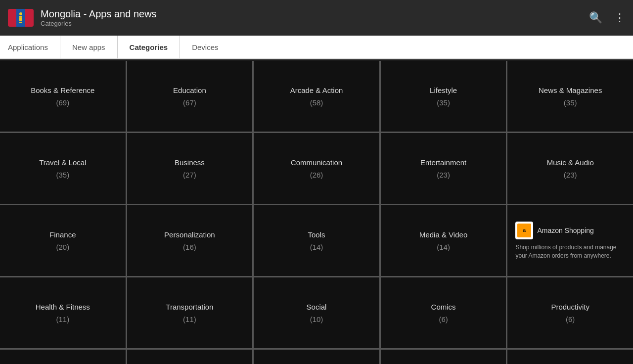 The image size is (633, 364). Describe the element at coordinates (554, 230) in the screenshot. I see `ad-header: a Amazon Shopping` at that location.